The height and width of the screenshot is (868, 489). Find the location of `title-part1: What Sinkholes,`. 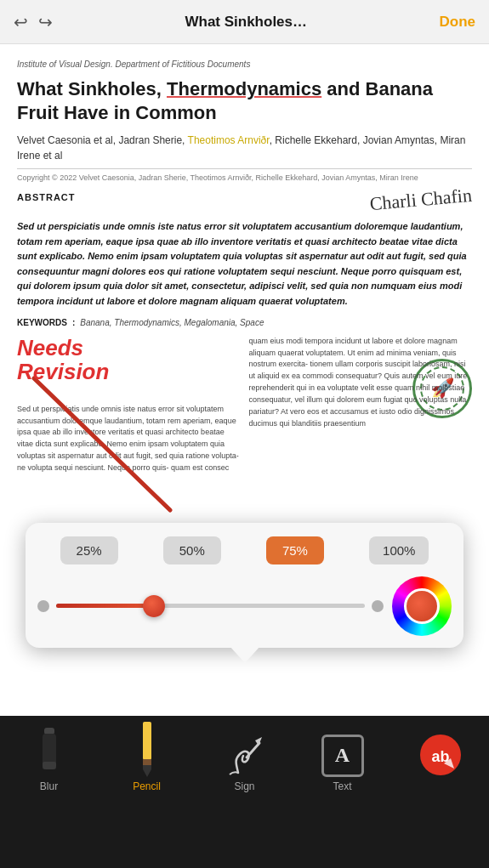

title-part1: What Sinkholes, is located at coordinates (92, 88).